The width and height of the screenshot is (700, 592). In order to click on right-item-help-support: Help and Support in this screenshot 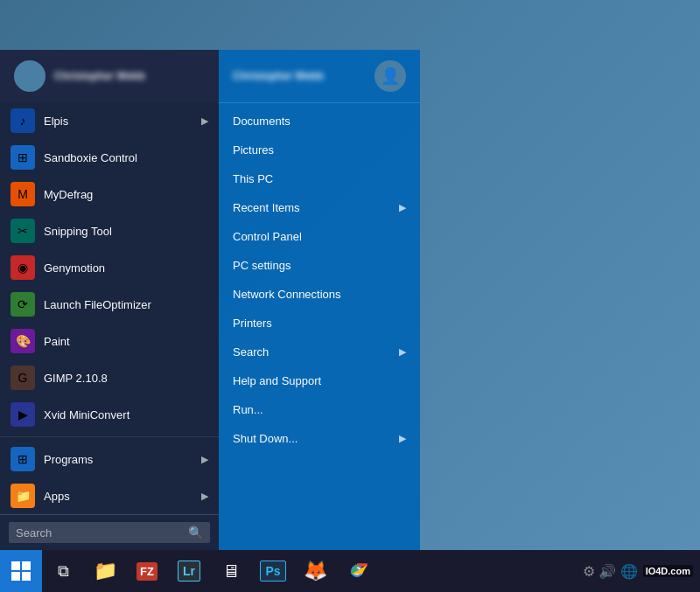, I will do `click(319, 381)`.